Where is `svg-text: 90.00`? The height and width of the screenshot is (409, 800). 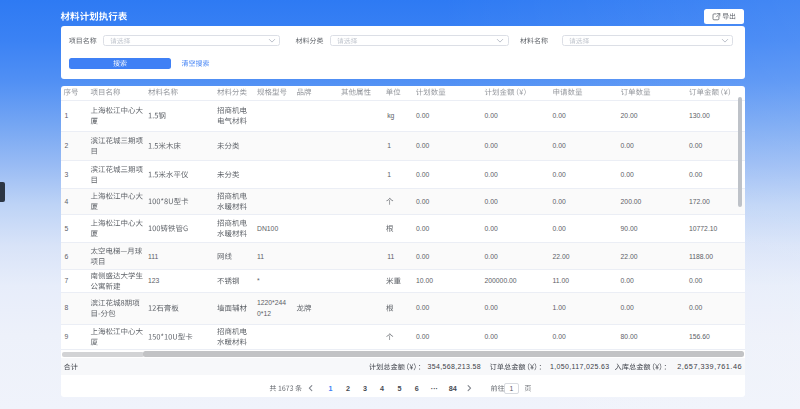 svg-text: 90.00 is located at coordinates (630, 228).